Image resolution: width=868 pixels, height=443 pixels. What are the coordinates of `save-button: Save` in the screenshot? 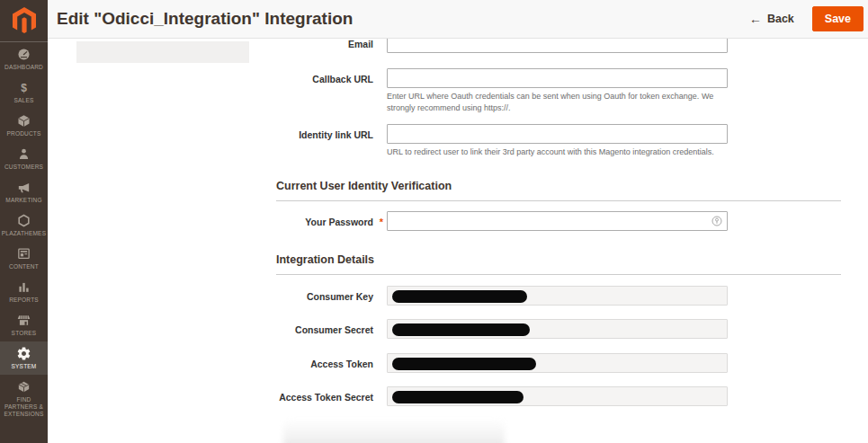 It's located at (838, 19).